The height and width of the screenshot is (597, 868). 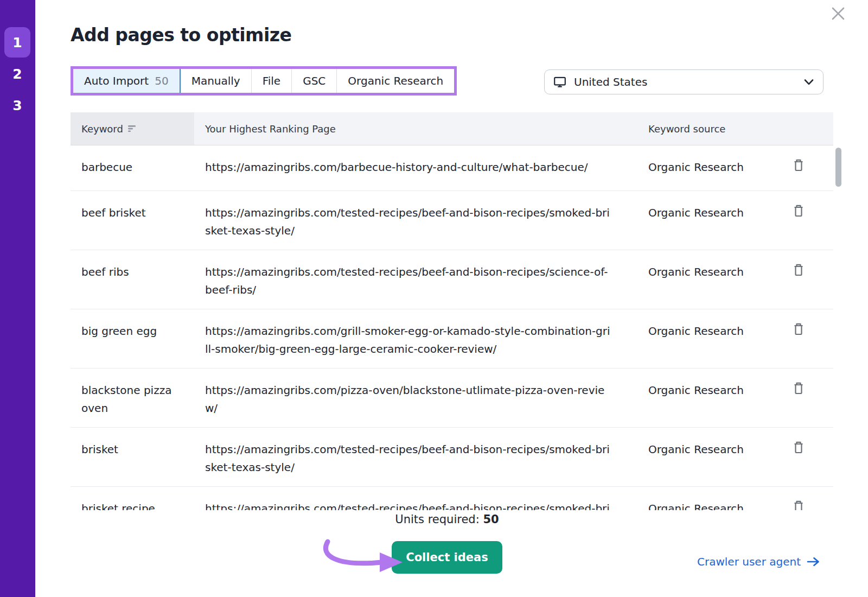 What do you see at coordinates (414, 129) in the screenshot?
I see `table-header-ranking-page: Your Highest Ranking Page` at bounding box center [414, 129].